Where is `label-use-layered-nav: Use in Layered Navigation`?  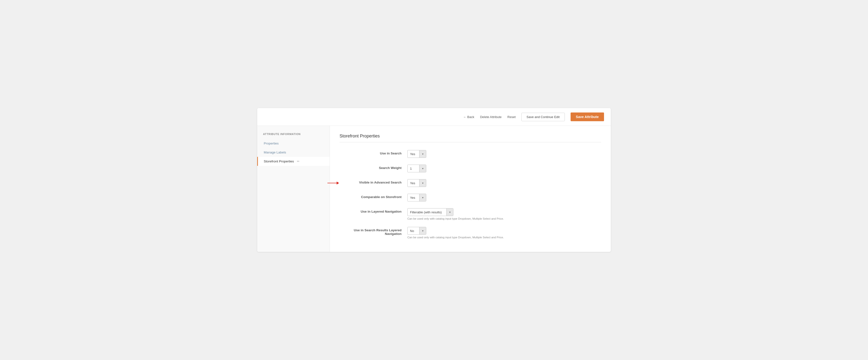 label-use-layered-nav: Use in Layered Navigation is located at coordinates (373, 211).